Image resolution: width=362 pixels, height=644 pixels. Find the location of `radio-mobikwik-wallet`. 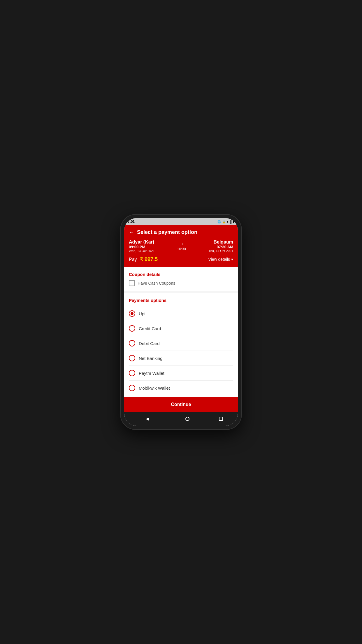

radio-mobikwik-wallet is located at coordinates (132, 388).